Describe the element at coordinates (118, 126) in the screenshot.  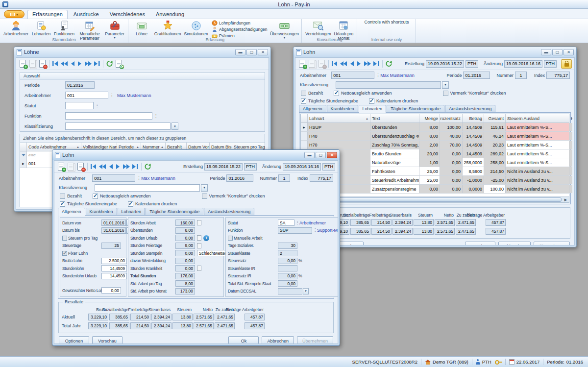
I see `klassifizierung-field` at that location.